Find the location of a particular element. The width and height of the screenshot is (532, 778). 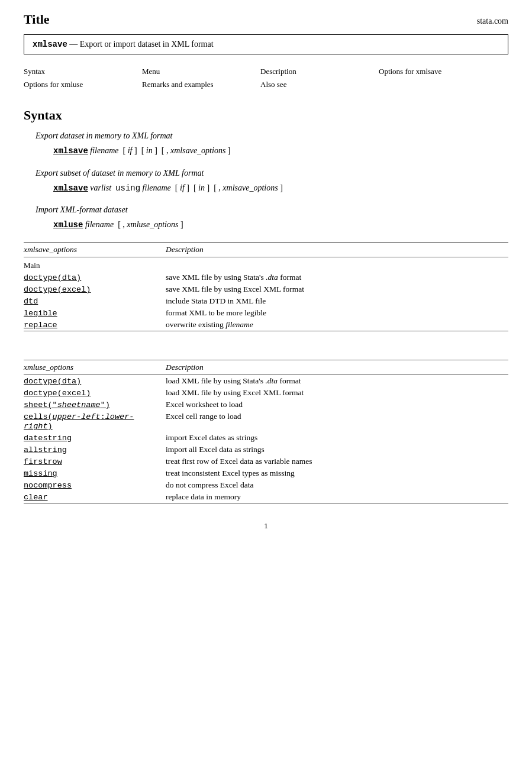

opt-legible: legible is located at coordinates (40, 314).